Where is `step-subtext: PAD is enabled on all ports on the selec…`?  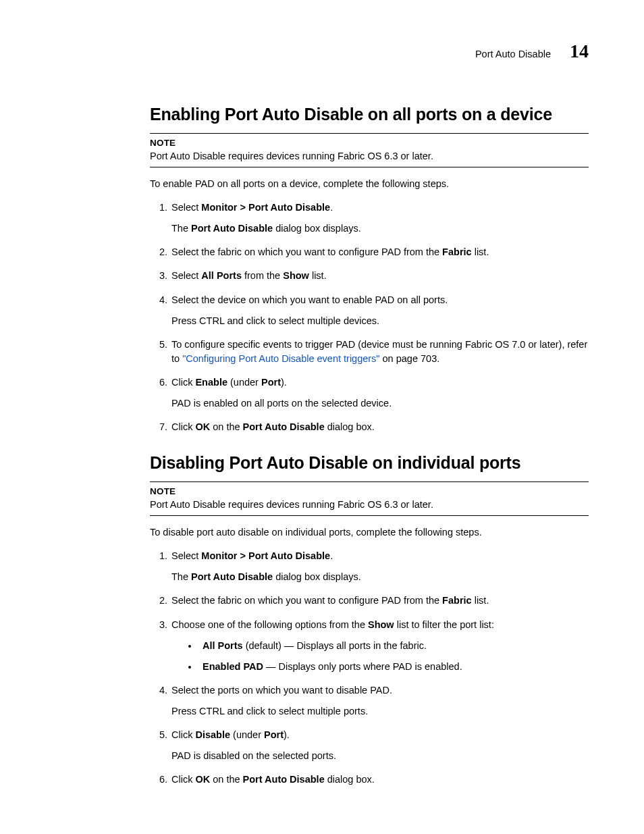 step-subtext: PAD is enabled on all ports on the selec… is located at coordinates (380, 404).